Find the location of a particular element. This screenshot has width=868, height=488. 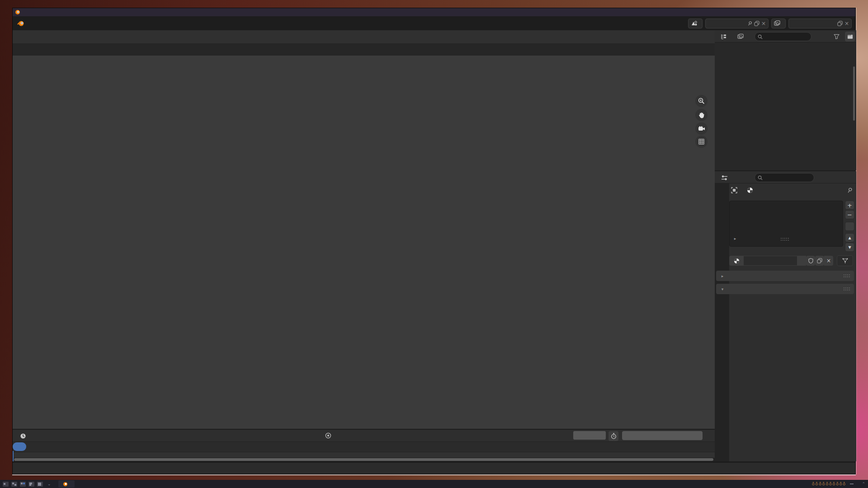

new-material-icon is located at coordinates (820, 261).